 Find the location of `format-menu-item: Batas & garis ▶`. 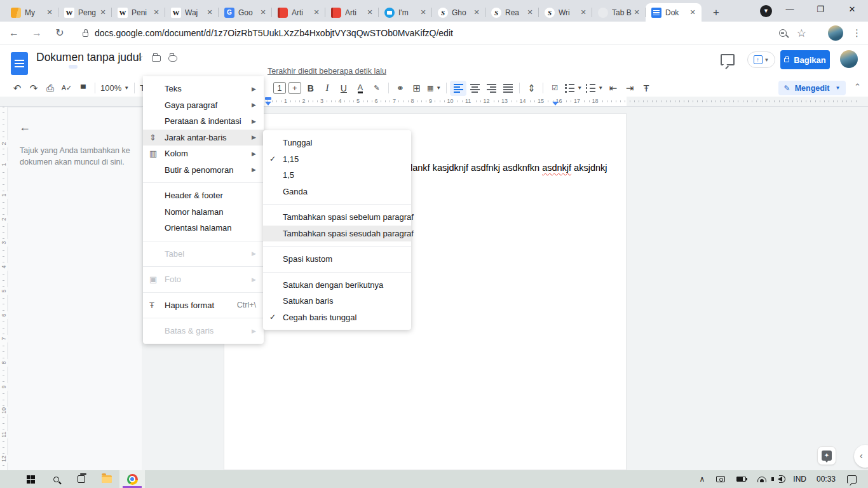

format-menu-item: Batas & garis ▶ is located at coordinates (203, 331).